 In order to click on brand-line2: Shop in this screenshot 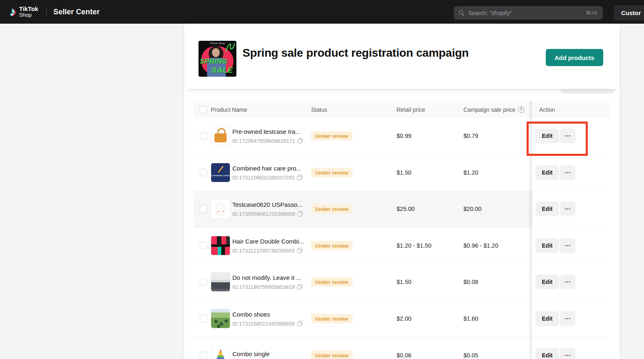, I will do `click(29, 15)`.